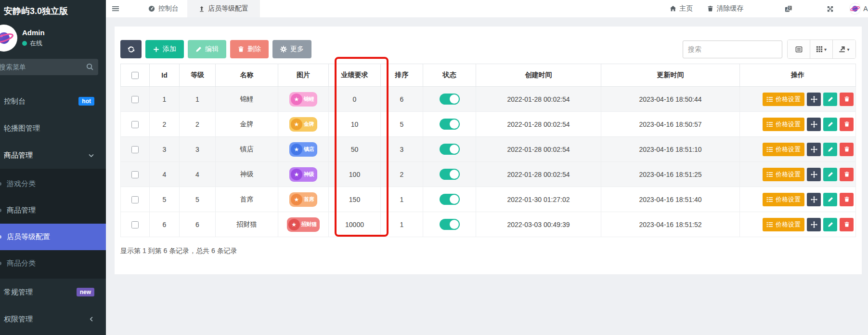 The height and width of the screenshot is (335, 868). What do you see at coordinates (53, 224) in the screenshot?
I see `sidebar-submenu: 游戏分类 商品管理 店员等级配置 商品分类` at bounding box center [53, 224].